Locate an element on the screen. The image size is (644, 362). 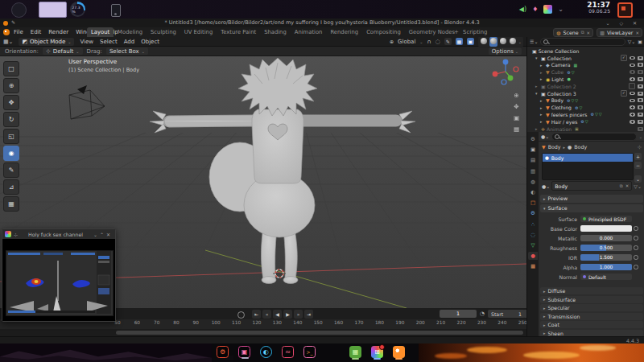
menu-item: Edit is located at coordinates (36, 32).